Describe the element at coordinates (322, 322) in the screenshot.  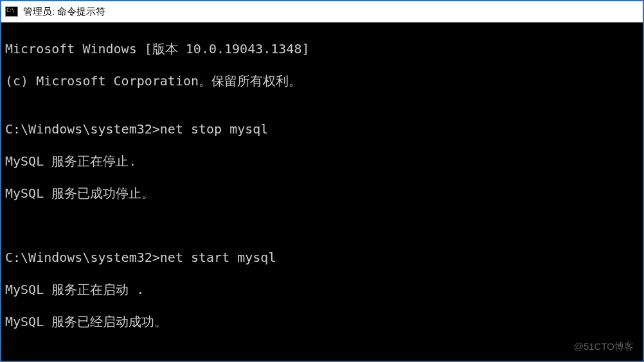
I see `terminal-line: MySQL 服务已经启动成功。` at that location.